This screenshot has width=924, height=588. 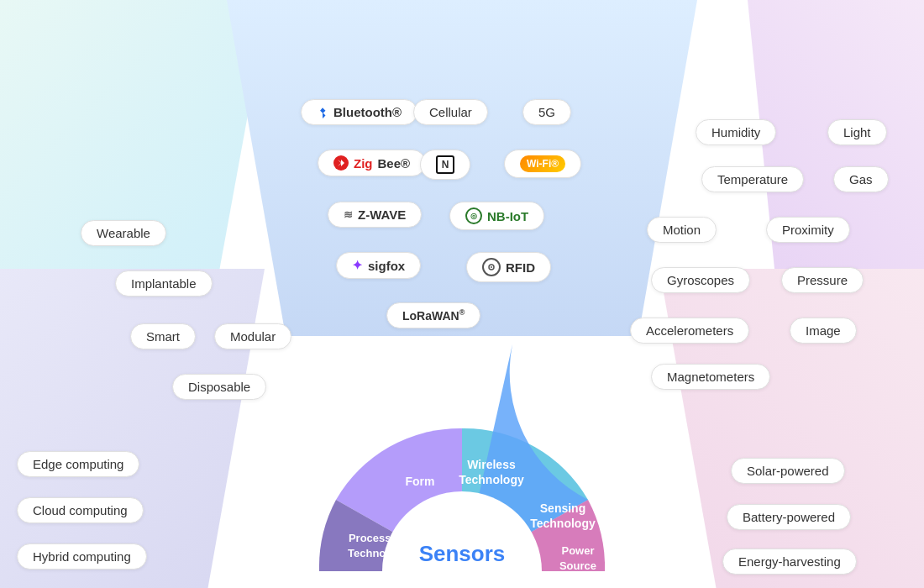 I want to click on svg-text: Wireless, so click(x=491, y=465).